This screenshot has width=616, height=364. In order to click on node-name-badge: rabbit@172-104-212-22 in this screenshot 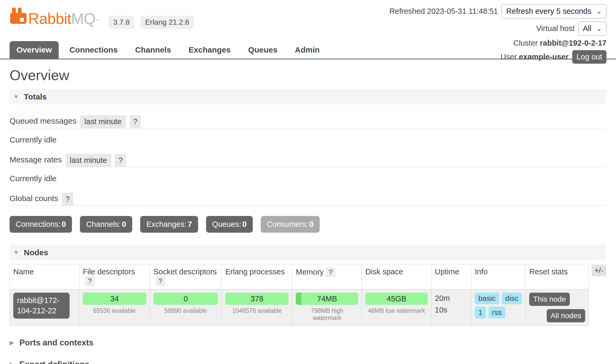, I will do `click(41, 306)`.